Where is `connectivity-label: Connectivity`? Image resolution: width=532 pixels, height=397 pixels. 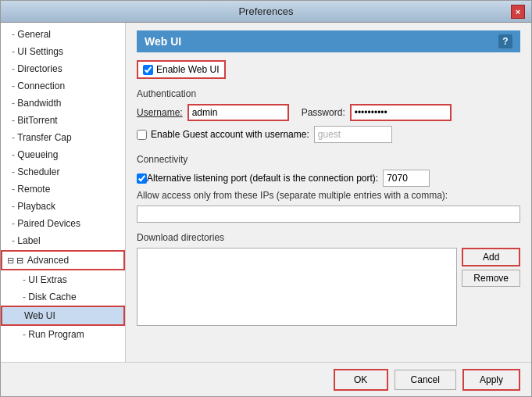 connectivity-label: Connectivity is located at coordinates (328, 159).